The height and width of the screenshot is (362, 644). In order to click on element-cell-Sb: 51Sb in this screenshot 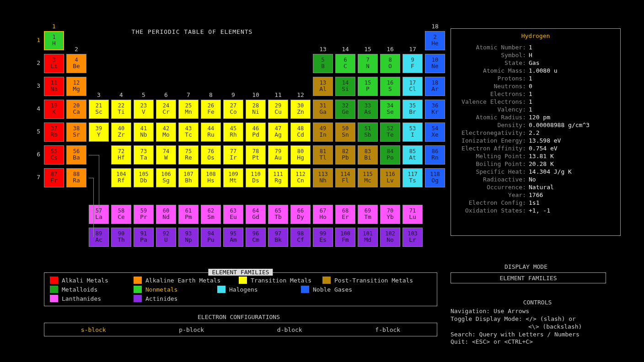, I will do `click(368, 132)`.